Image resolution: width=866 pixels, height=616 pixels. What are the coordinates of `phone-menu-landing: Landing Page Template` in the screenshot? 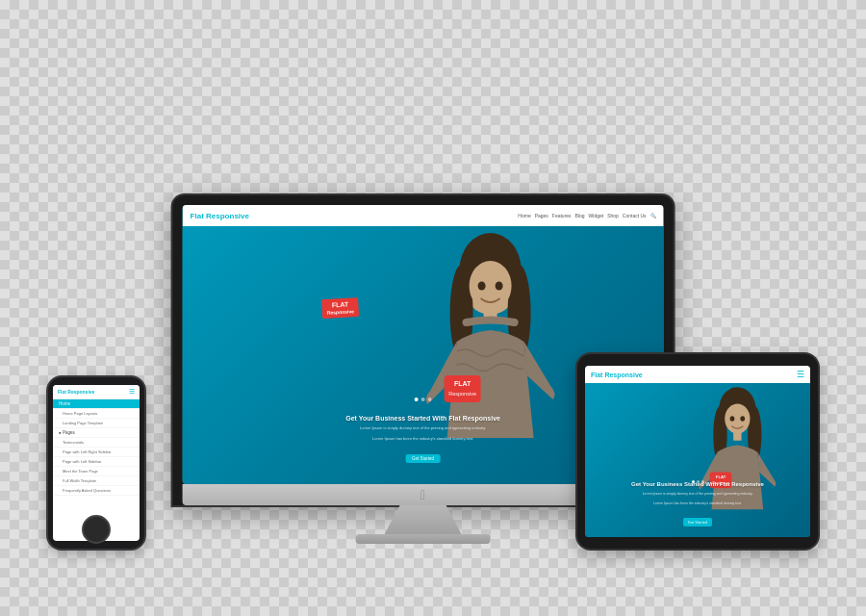 It's located at (96, 424).